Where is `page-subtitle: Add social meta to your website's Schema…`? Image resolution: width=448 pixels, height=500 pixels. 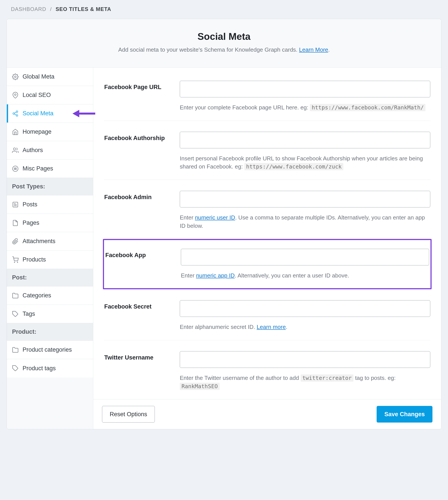
page-subtitle: Add social meta to your website's Schema… is located at coordinates (224, 50).